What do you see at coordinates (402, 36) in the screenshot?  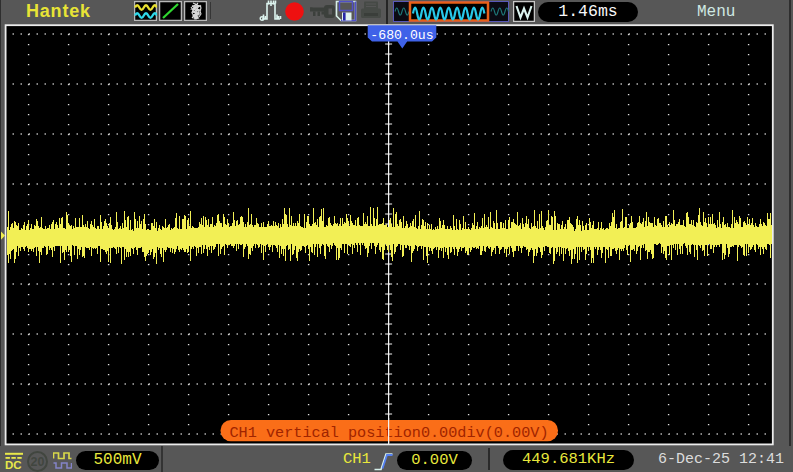 I see `svg-text: -680.0us` at bounding box center [402, 36].